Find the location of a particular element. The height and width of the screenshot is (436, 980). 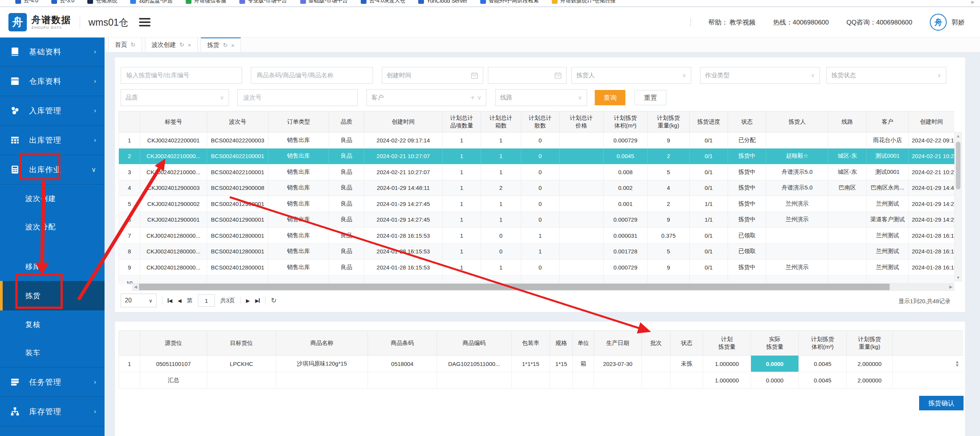

tab-波次创建: 波次创建↻× is located at coordinates (172, 44).